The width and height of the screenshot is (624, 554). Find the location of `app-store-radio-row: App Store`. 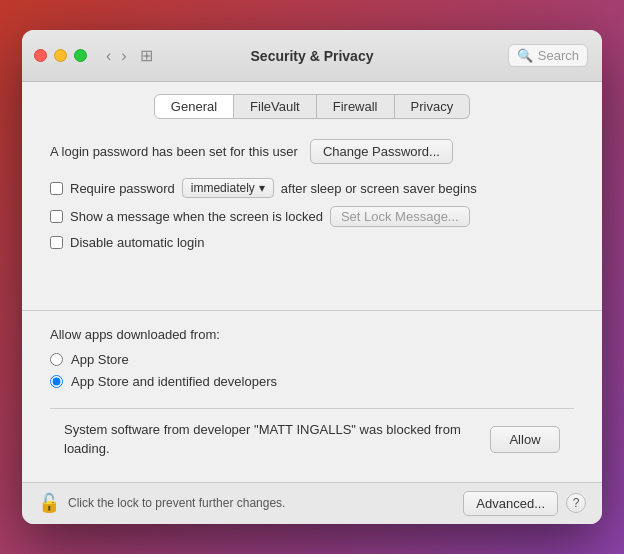

app-store-radio-row: App Store is located at coordinates (312, 360).